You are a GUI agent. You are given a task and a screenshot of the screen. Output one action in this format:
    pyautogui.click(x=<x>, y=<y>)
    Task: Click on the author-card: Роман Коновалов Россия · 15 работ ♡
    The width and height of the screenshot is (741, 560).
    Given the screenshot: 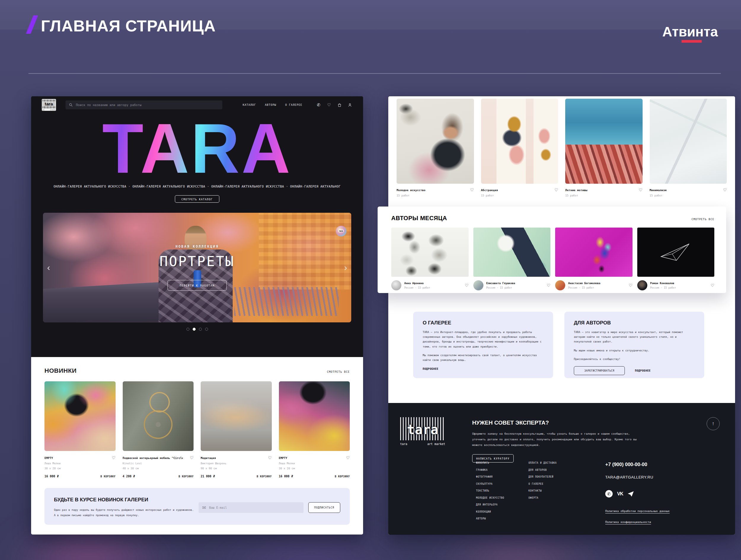 What is the action you would take?
    pyautogui.click(x=676, y=259)
    